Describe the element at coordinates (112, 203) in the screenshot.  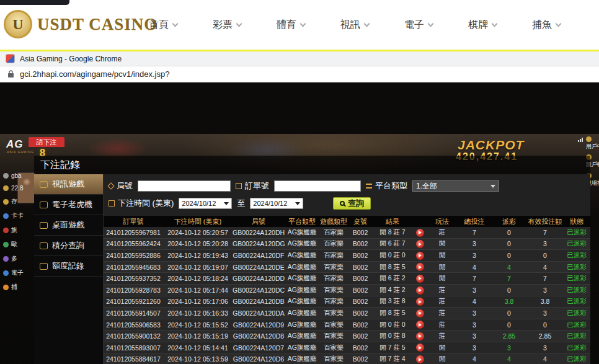
I see `calendar-icon` at that location.